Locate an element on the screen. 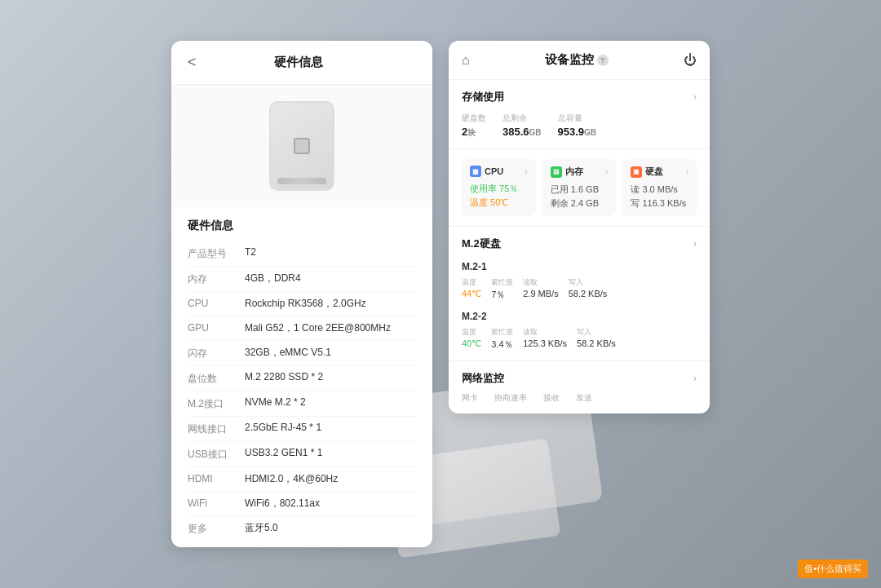 The height and width of the screenshot is (588, 881). hw-row: 盘位数 M.2 2280 SSD * 2 is located at coordinates (302, 378).